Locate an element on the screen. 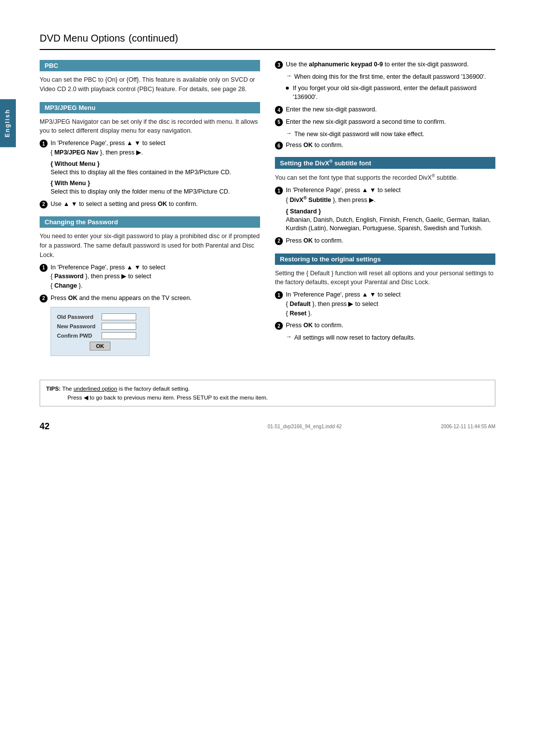 The height and width of the screenshot is (756, 535). pwd-step-num-6: 6 is located at coordinates (279, 146).